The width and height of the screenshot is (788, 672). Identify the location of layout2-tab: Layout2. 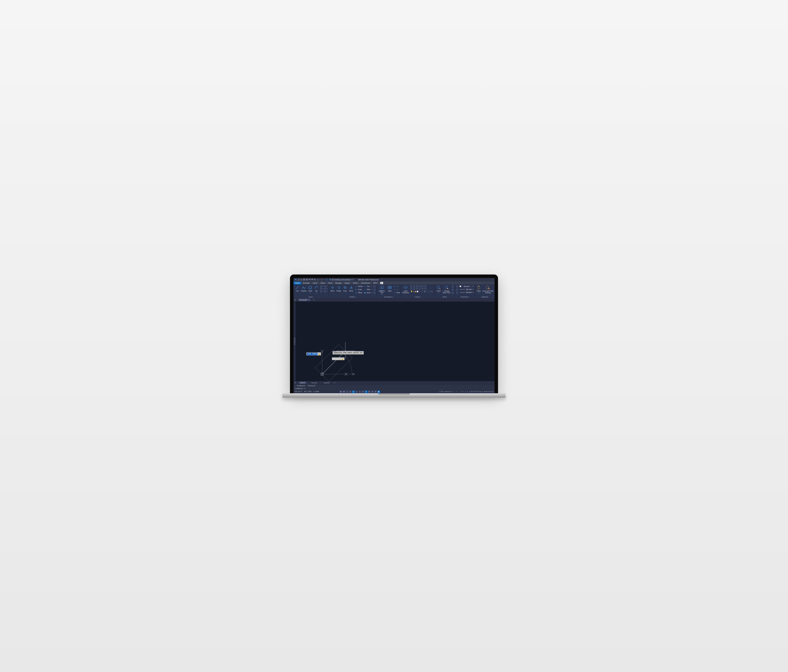
(326, 383).